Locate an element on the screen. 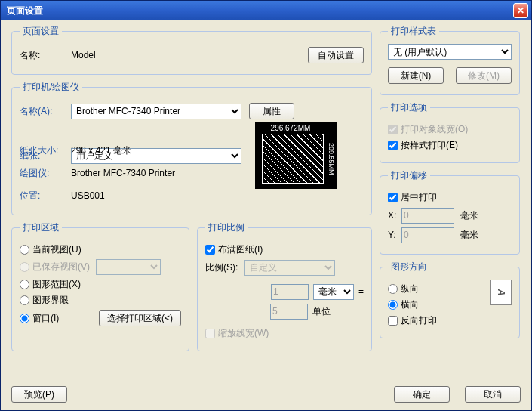 The height and width of the screenshot is (411, 532). offset-x-label: X: is located at coordinates (395, 215).